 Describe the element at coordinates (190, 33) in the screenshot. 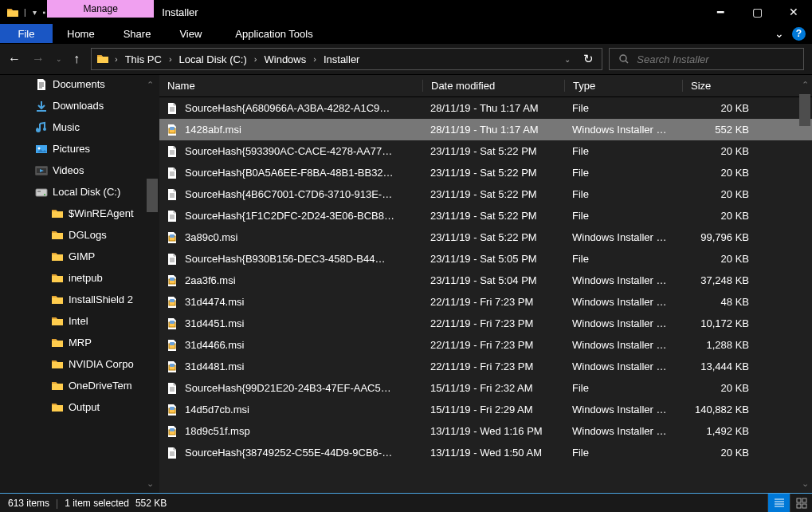

I see `tab-view: View` at that location.